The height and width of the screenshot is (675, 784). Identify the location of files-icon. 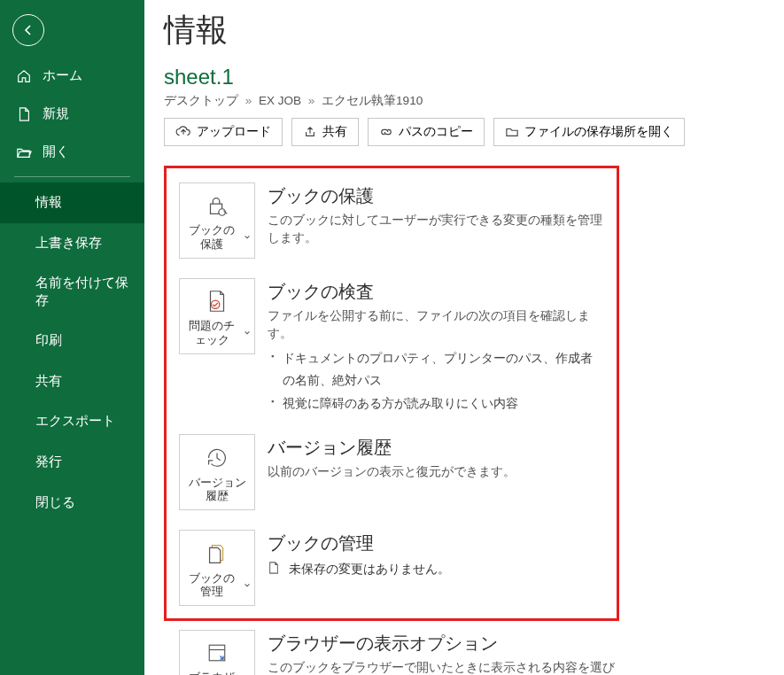
(217, 554).